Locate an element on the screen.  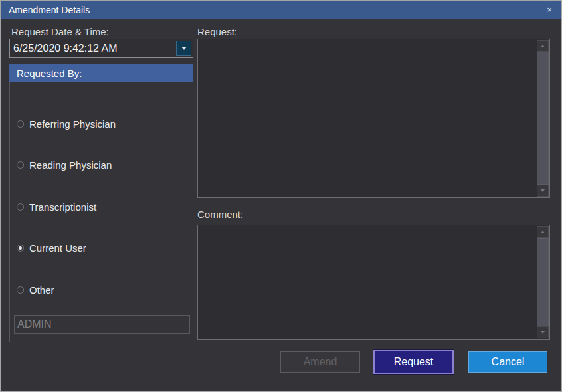
radio-label: Transcriptionist is located at coordinates (62, 207).